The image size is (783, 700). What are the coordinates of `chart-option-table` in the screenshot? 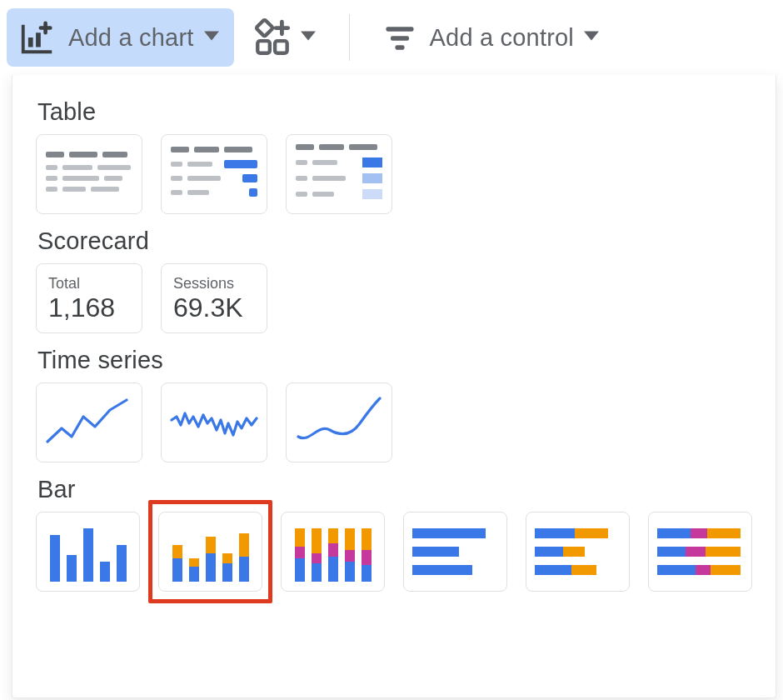 It's located at (89, 174).